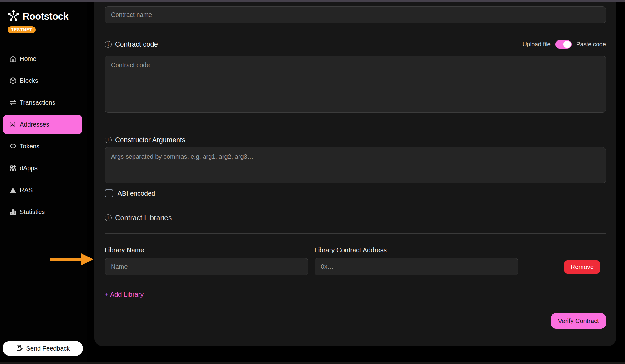  What do you see at coordinates (567, 44) in the screenshot?
I see `toggle-knob` at bounding box center [567, 44].